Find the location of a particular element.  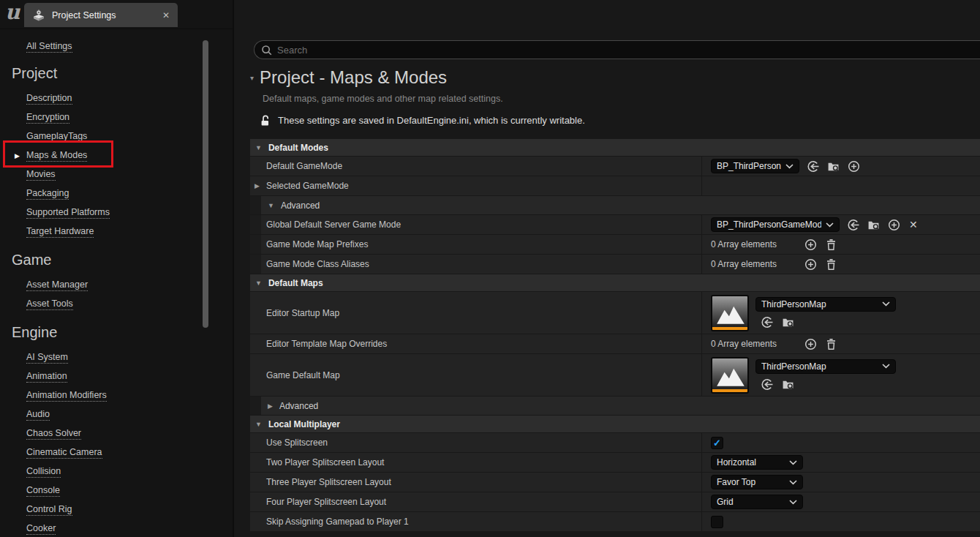

game-default-map-dropdown: ThirdPersonMap is located at coordinates (826, 367).